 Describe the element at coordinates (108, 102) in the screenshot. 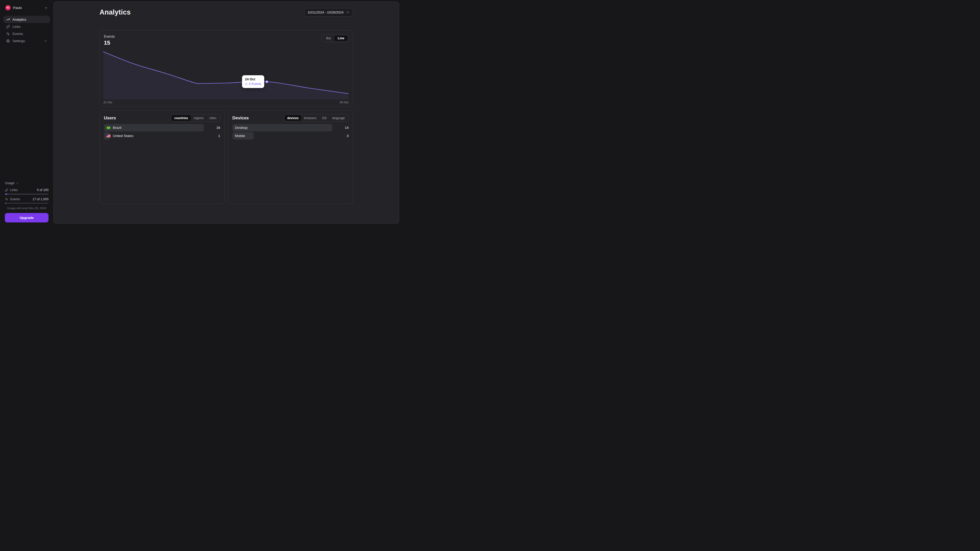

I see `x-axis-label-left: 21 Oct` at that location.